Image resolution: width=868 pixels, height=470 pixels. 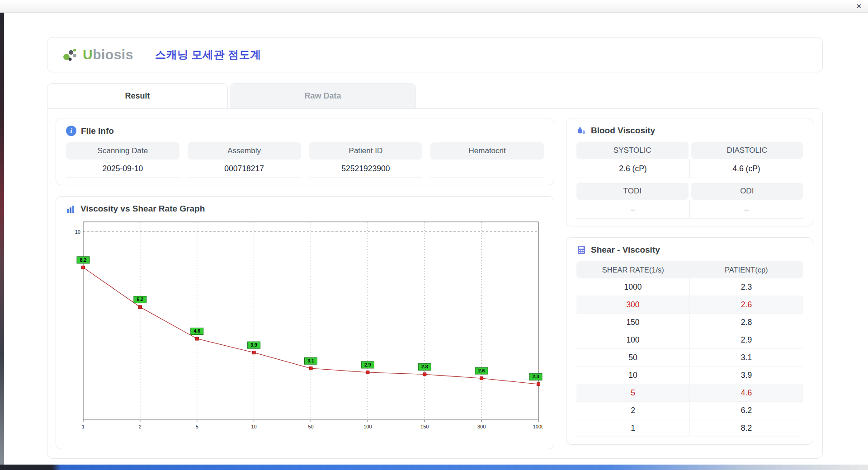 I want to click on blood-viscosity-grid: SYSTOLIC DIASTOLIC 2.6 (cP) 4.6 (cP) TOD…, so click(x=690, y=180).